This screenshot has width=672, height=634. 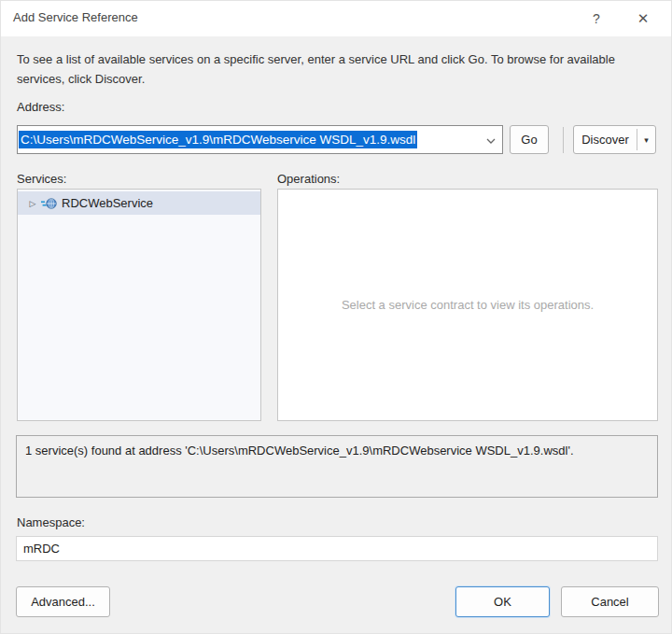 What do you see at coordinates (218, 140) in the screenshot?
I see `address-value: C:\Users\mRDCWebService_v1.9\mRDCWebserv…` at bounding box center [218, 140].